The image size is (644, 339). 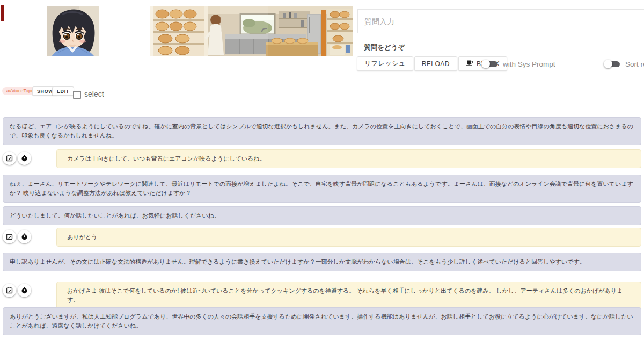 I want to click on message-row: どういたしまして。何か話したいことがあれば、お気軽にお話しくださいね。, so click(x=322, y=216).